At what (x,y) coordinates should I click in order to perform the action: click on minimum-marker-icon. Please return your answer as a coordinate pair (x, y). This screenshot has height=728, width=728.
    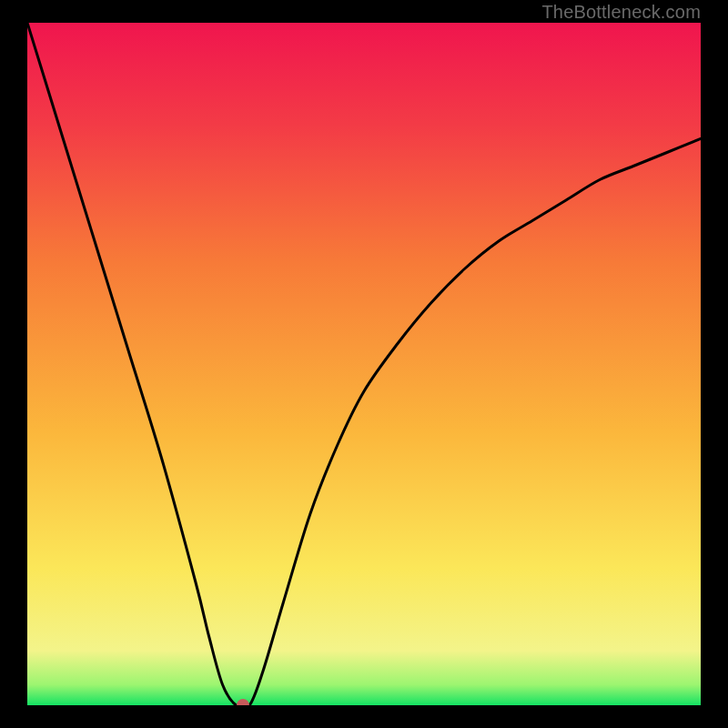
    Looking at the image, I should click on (243, 703).